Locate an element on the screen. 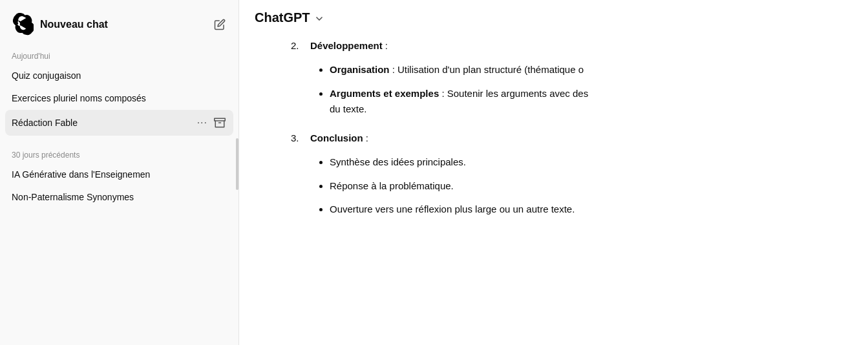  bullet-bold: Organisation is located at coordinates (359, 70).